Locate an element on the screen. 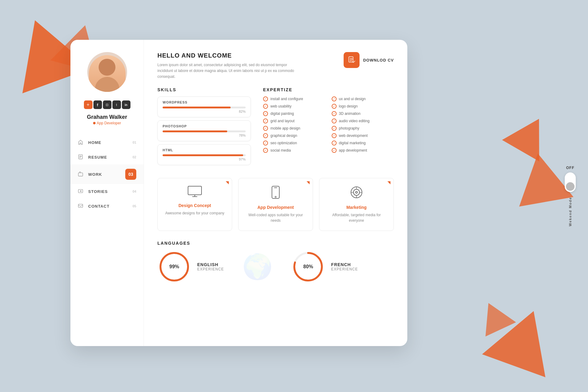 The height and width of the screenshot is (392, 588). download-cv-button: DOWNLOD CV is located at coordinates (369, 60).